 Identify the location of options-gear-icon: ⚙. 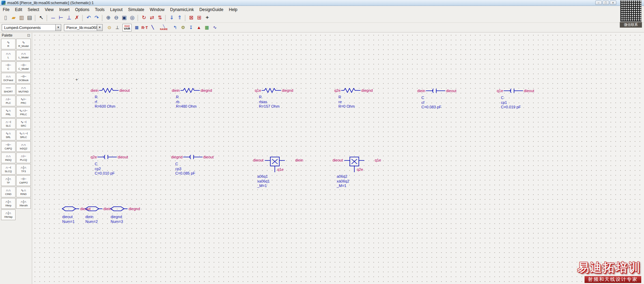
(183, 28).